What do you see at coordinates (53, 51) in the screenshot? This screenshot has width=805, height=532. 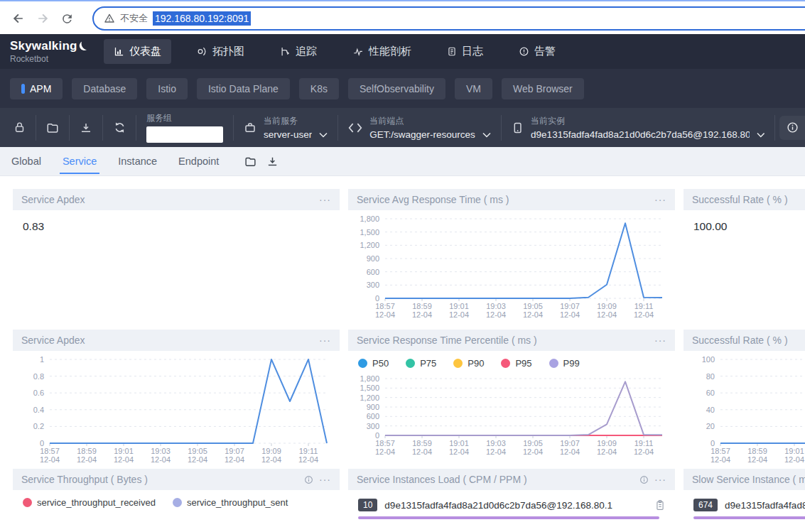 I see `skywalking-logo: Skywalking Rocketbot` at bounding box center [53, 51].